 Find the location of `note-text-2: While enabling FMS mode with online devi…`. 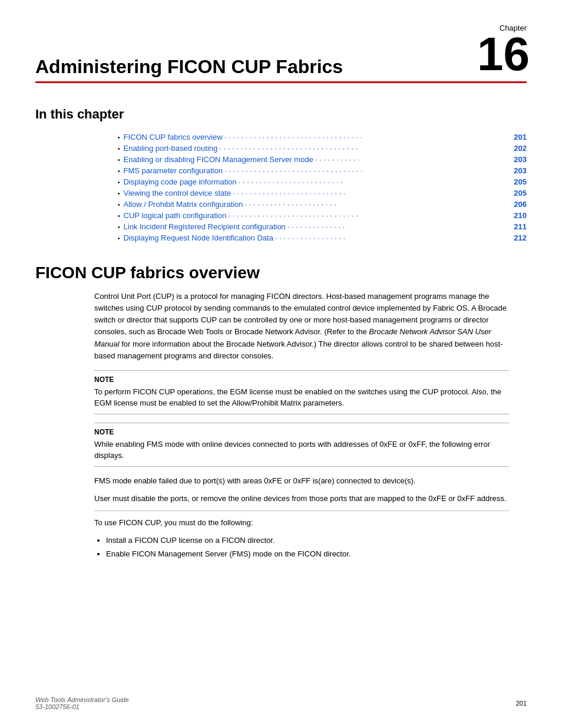

note-text-2: While enabling FMS mode with online devi… is located at coordinates (302, 450).